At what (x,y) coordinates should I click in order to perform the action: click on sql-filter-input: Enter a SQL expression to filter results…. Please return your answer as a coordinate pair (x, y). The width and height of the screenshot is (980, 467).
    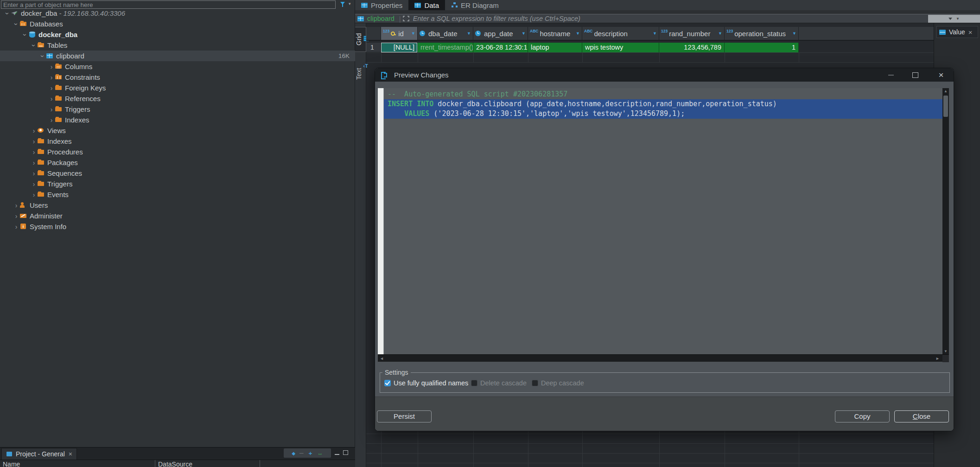
    Looking at the image, I should click on (497, 19).